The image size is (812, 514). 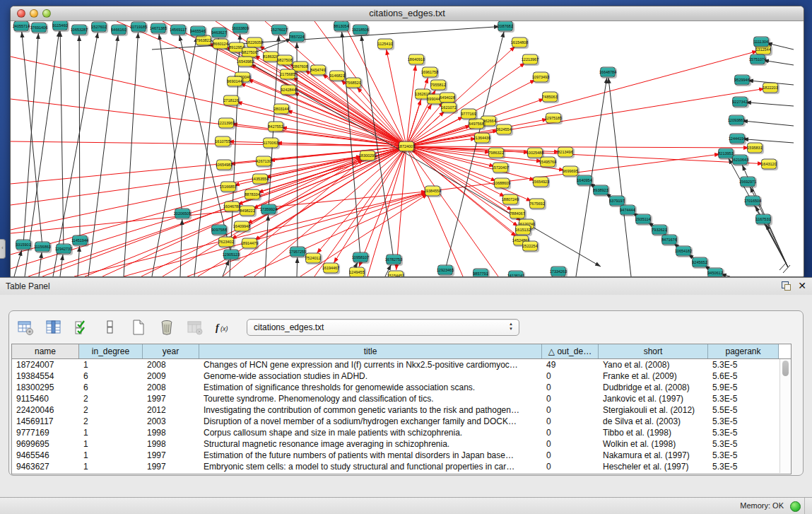 What do you see at coordinates (401, 467) in the screenshot?
I see `table-row: 946362711997Embryonic stem cells: a mode…` at bounding box center [401, 467].